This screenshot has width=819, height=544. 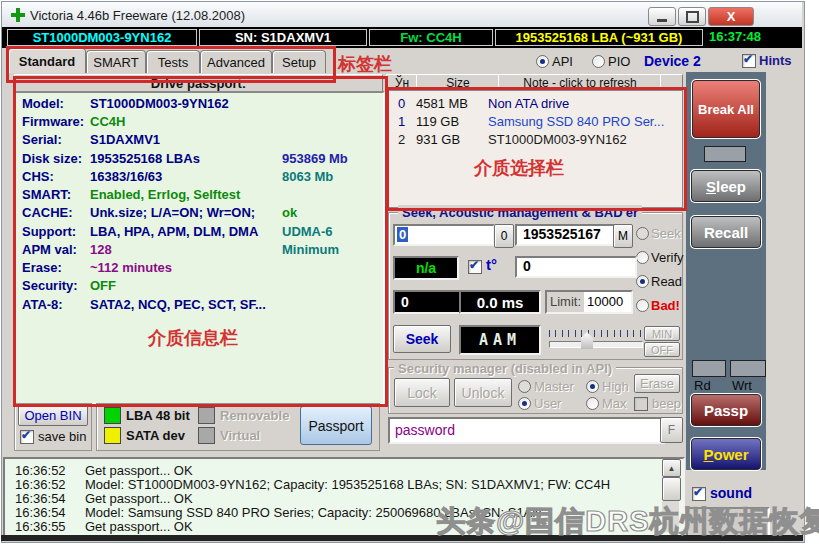 I want to click on save-bin-checkbox, so click(x=27, y=437).